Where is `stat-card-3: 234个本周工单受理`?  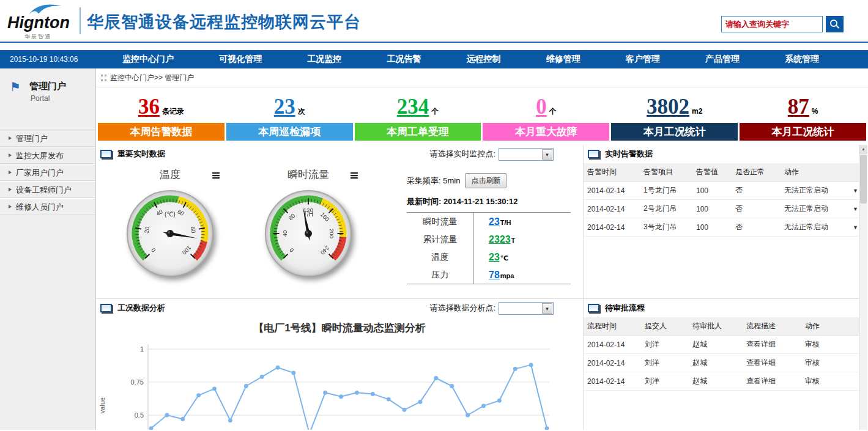
stat-card-3: 234个本周工单受理 is located at coordinates (418, 116).